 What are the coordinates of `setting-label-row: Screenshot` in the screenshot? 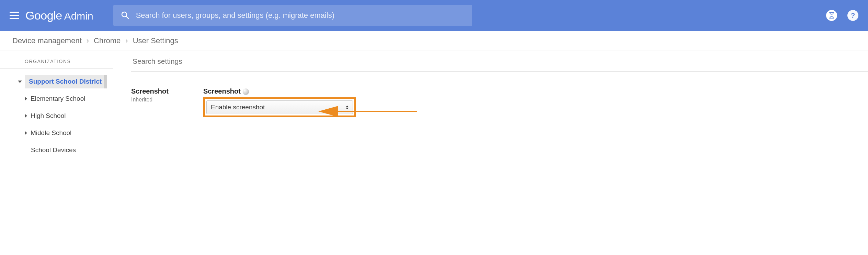 It's located at (279, 91).